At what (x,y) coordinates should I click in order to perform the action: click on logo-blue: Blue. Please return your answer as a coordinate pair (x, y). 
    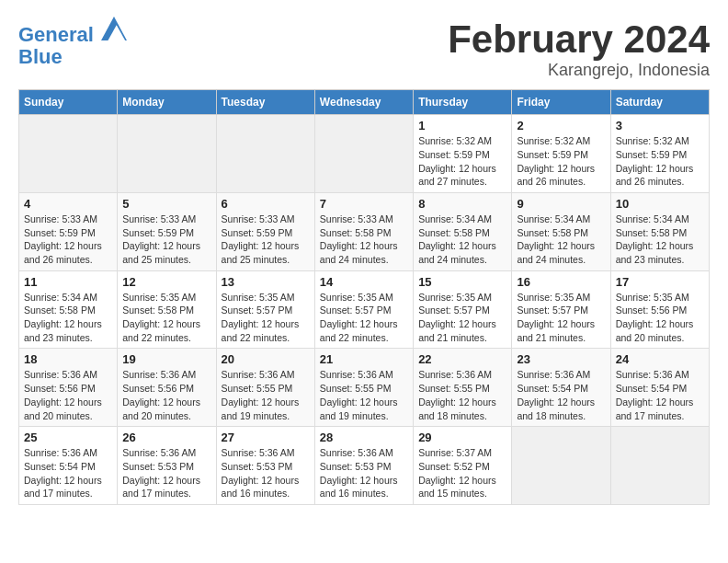
    Looking at the image, I should click on (73, 57).